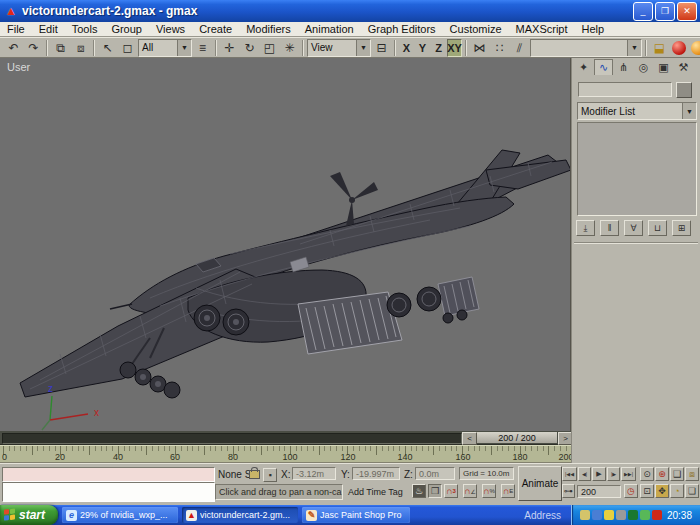  What do you see at coordinates (665, 12) in the screenshot?
I see `restore-button: ❐` at bounding box center [665, 12].